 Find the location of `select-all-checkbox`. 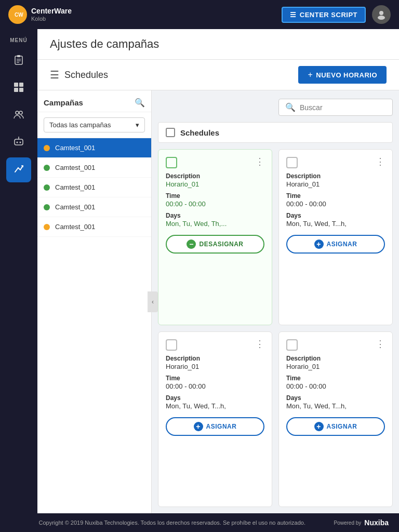

select-all-checkbox is located at coordinates (170, 132).